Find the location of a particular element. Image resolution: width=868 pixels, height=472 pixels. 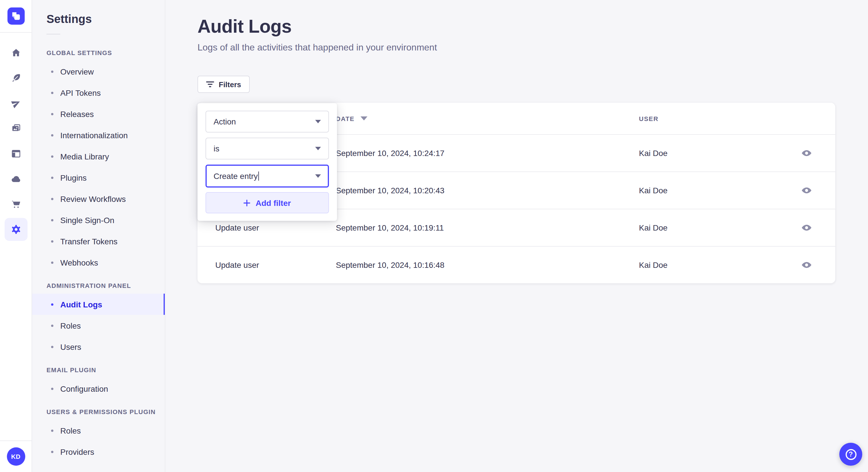

cloud-icon is located at coordinates (16, 179).